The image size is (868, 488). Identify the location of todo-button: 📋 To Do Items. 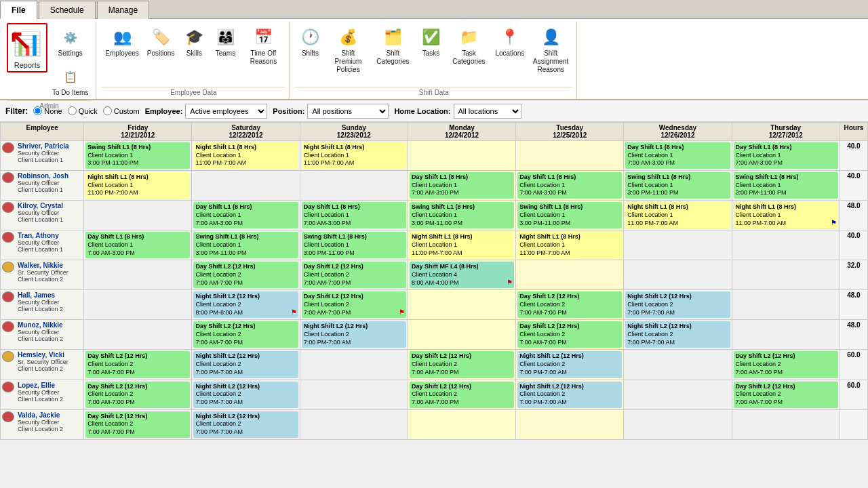
(71, 81).